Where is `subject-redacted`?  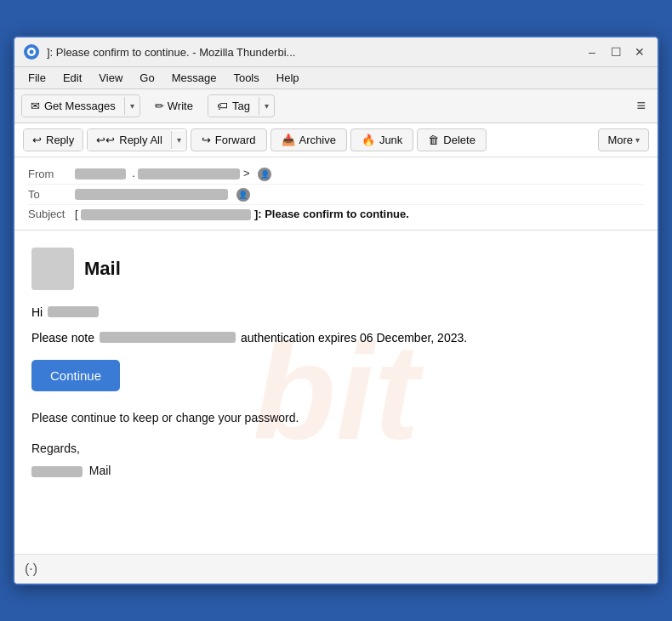 subject-redacted is located at coordinates (166, 214).